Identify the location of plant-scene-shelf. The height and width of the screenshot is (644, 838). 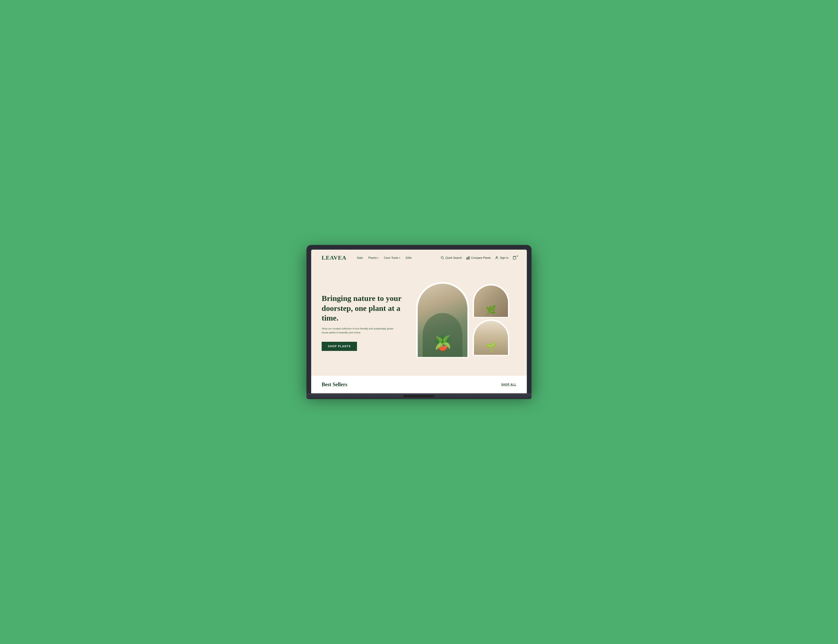
(491, 301).